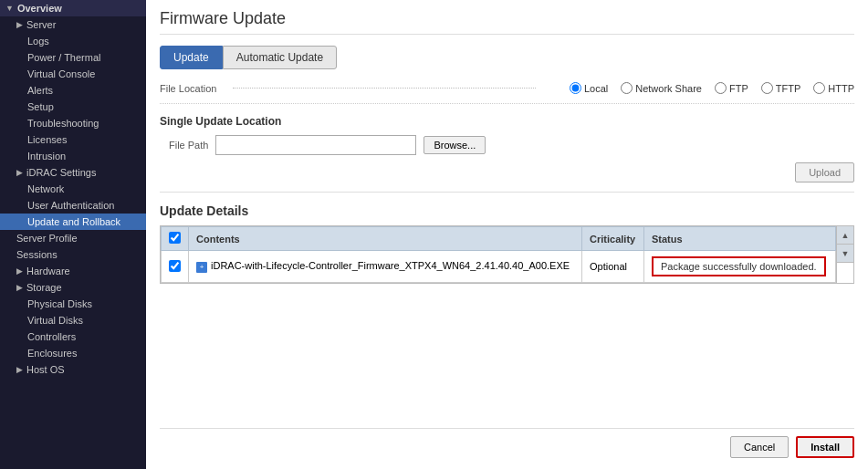 This screenshot has width=868, height=469. What do you see at coordinates (845, 235) in the screenshot?
I see `scroll-up-button: ▲` at bounding box center [845, 235].